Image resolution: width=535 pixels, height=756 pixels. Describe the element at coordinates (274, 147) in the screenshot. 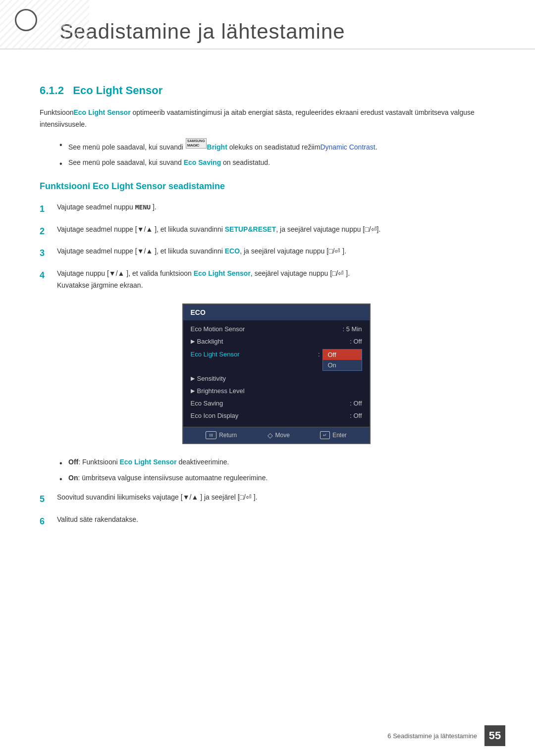

I see `note1-mid: olekuks on seadistatud režiim` at that location.